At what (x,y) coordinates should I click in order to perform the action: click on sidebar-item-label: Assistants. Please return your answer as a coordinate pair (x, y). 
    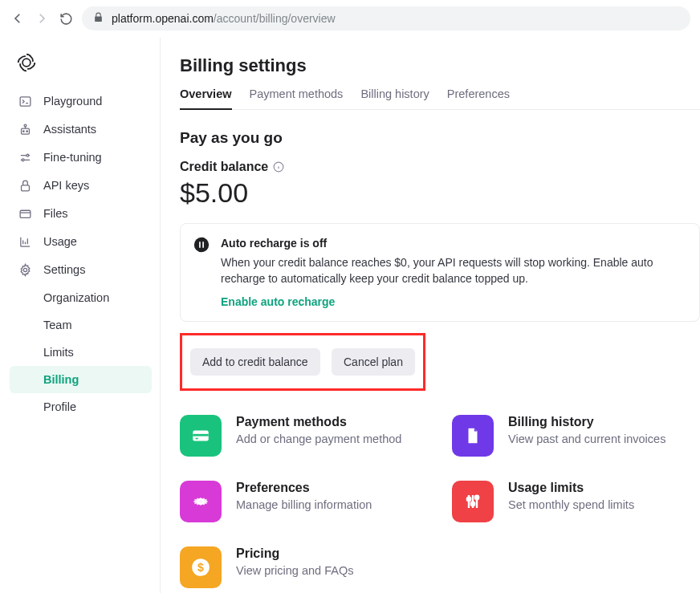
    Looking at the image, I should click on (70, 129).